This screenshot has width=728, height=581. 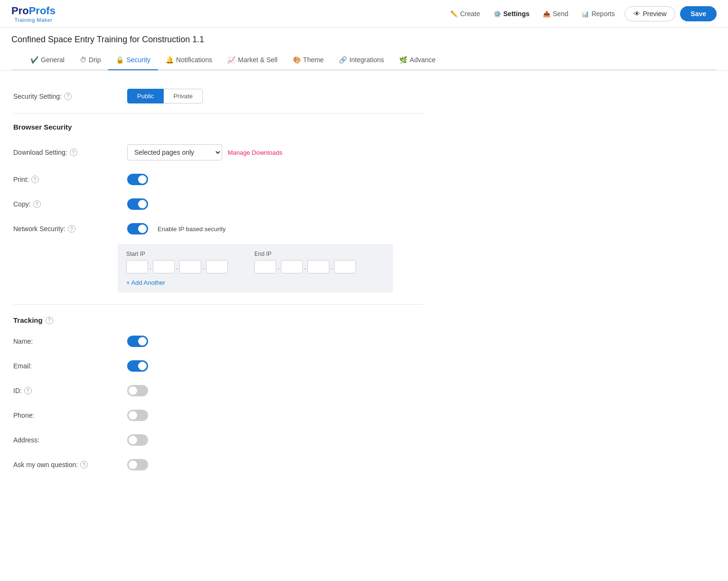 What do you see at coordinates (257, 60) in the screenshot?
I see `tab-market-sell-label: Market & Sell` at bounding box center [257, 60].